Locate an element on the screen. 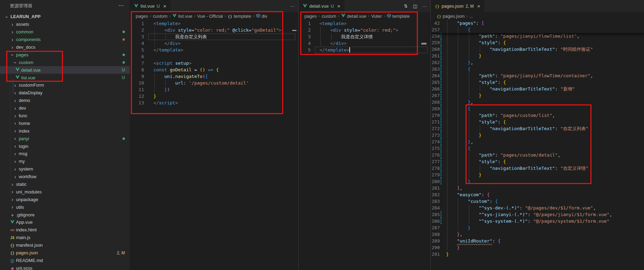  breadcrumb-item: Vuter is located at coordinates (376, 16).